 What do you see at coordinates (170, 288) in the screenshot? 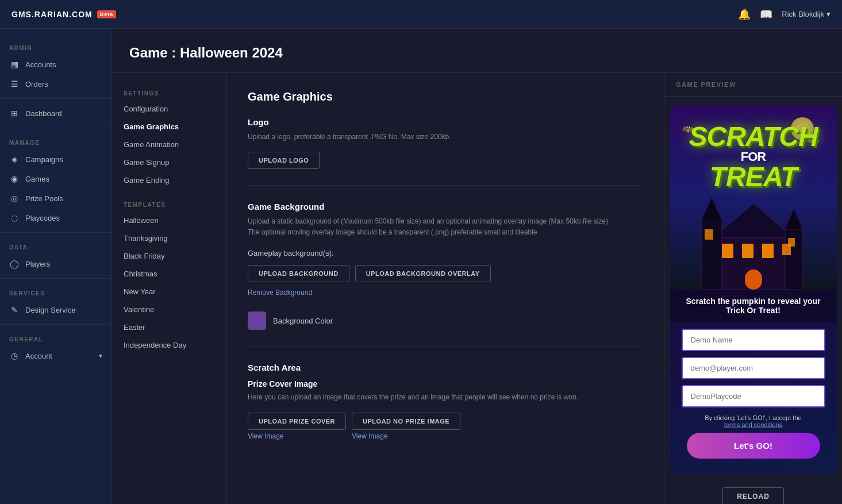
I see `sub-nav: SETTINGS Configuration Game Graphics Gam…` at bounding box center [170, 288].